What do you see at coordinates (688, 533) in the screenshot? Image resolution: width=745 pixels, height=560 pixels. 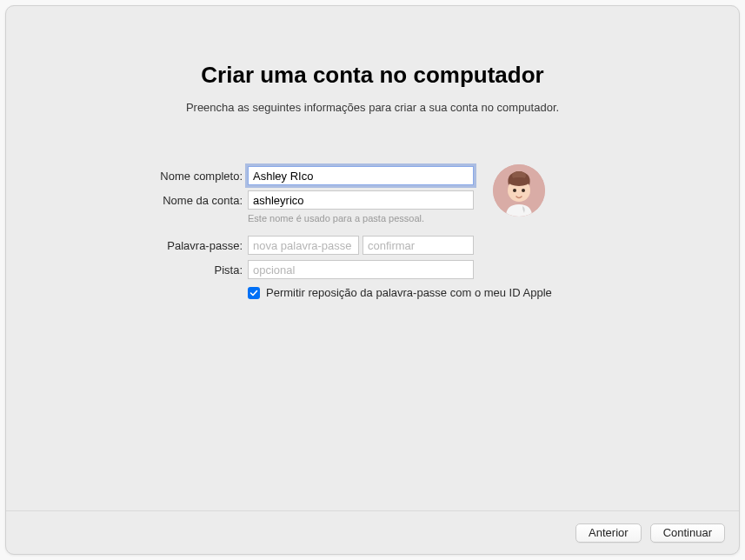 I see `continue-button: Continuar` at bounding box center [688, 533].